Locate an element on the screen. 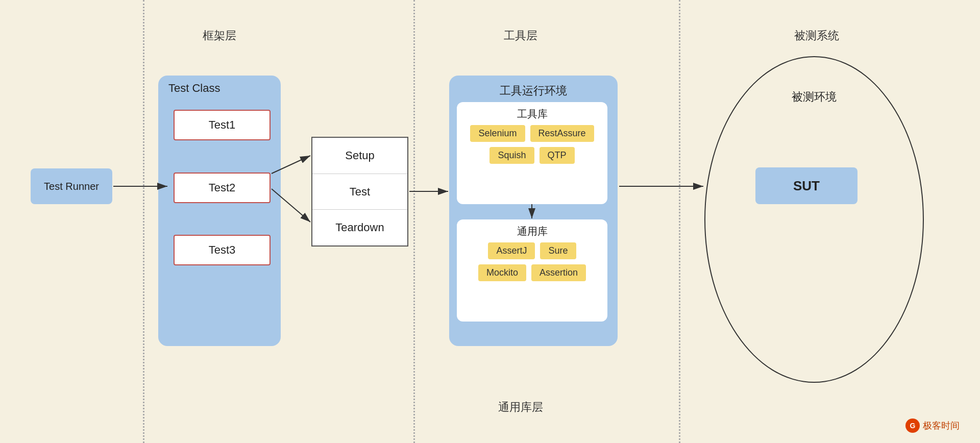 Image resolution: width=980 pixels, height=443 pixels. watermark-icon: G is located at coordinates (913, 426).